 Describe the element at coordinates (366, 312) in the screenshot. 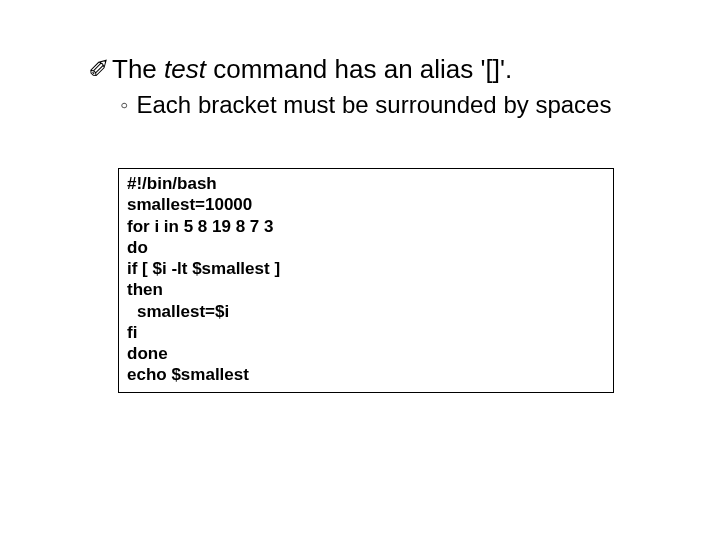

I see `code-line: smallest=$i` at that location.